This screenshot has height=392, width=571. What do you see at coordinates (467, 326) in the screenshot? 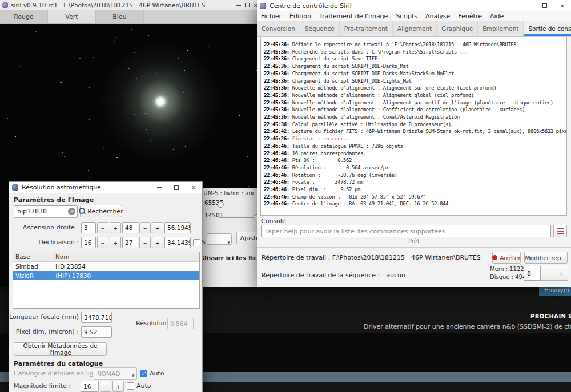
I see `driver-topic-link: Driver alternatif pour une ancienne camé…` at bounding box center [467, 326].